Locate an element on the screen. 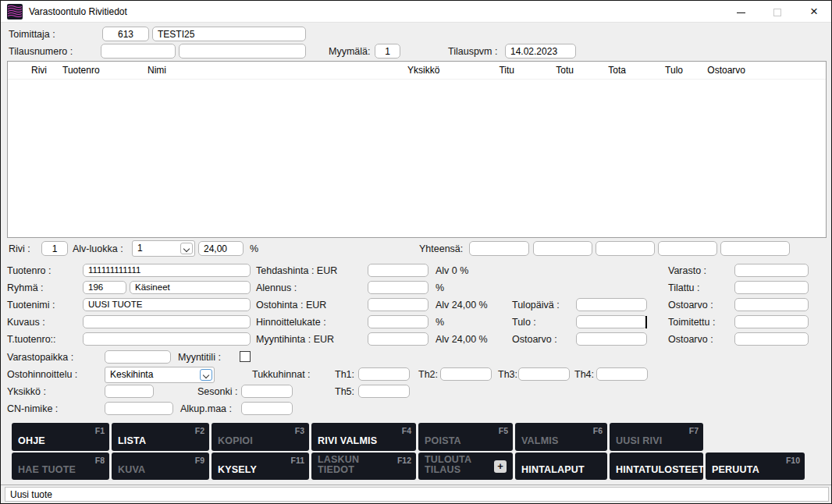 The image size is (832, 504). toimitettu-field is located at coordinates (771, 321).